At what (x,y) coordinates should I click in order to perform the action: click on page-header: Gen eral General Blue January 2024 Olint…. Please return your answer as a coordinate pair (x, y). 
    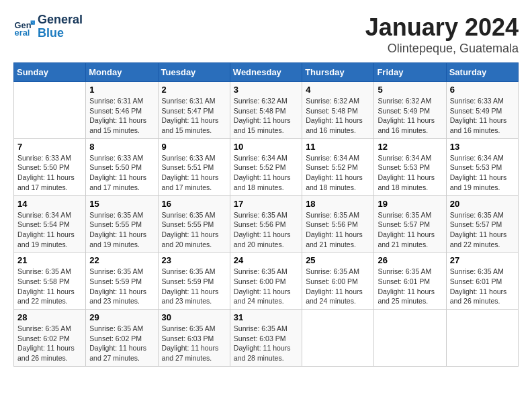
    Looking at the image, I should click on (266, 35).